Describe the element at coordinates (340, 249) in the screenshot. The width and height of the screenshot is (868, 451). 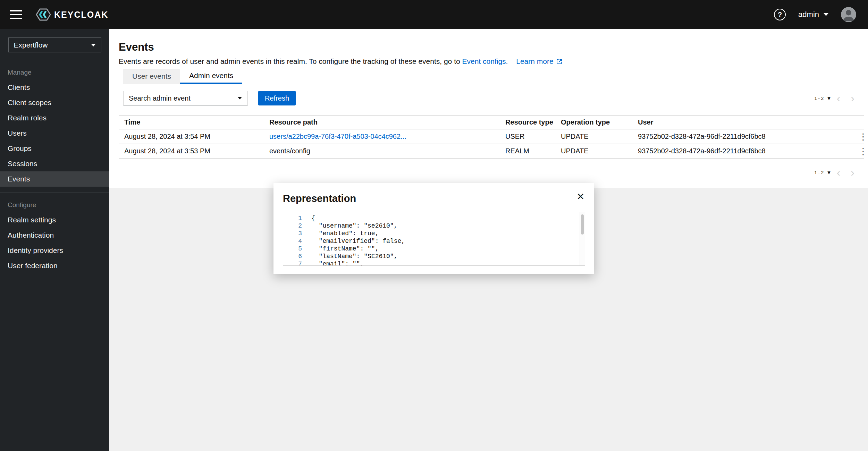
I see `code-text: "firstName": "",` at that location.